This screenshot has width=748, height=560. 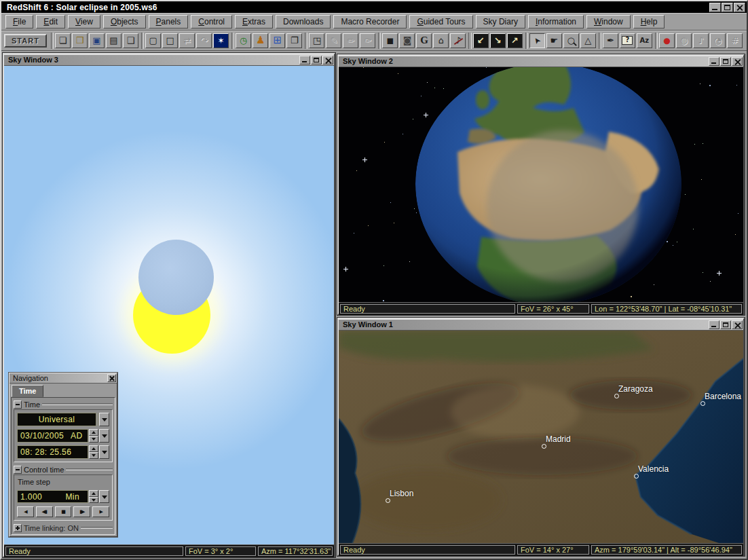 What do you see at coordinates (498, 41) in the screenshot?
I see `center-moon-icon: ↘` at bounding box center [498, 41].